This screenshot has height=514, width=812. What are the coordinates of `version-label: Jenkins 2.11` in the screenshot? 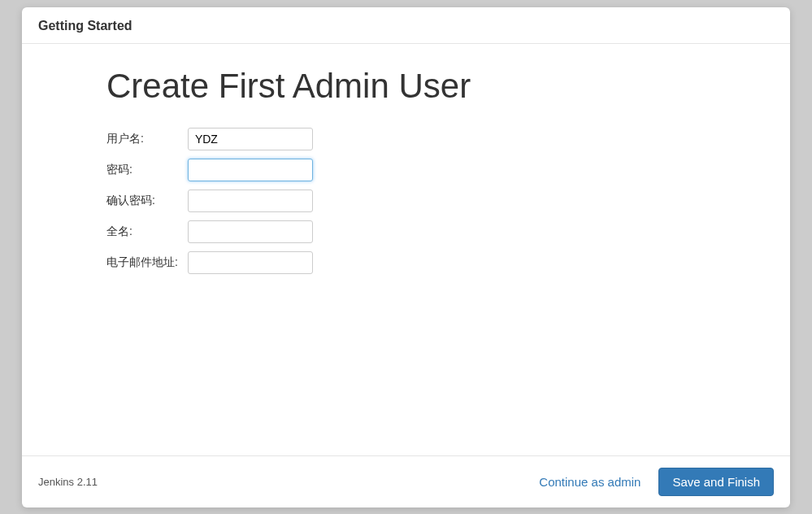 It's located at (68, 481).